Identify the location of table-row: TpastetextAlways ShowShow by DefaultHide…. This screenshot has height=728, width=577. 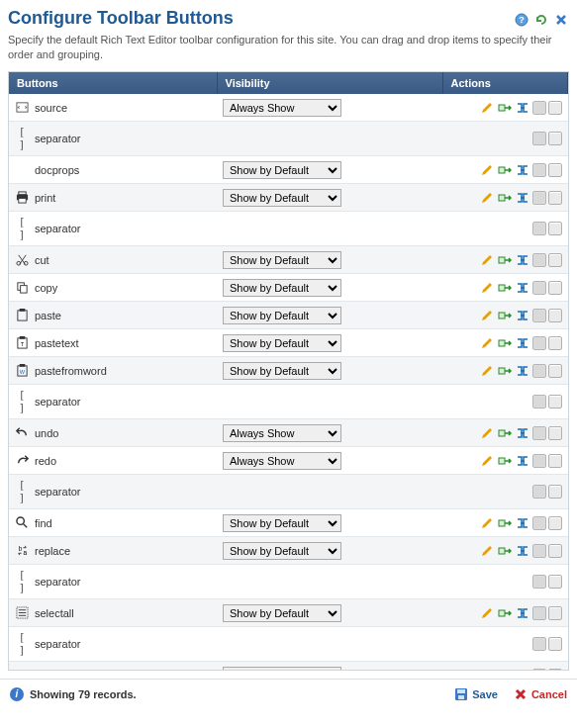
(289, 343).